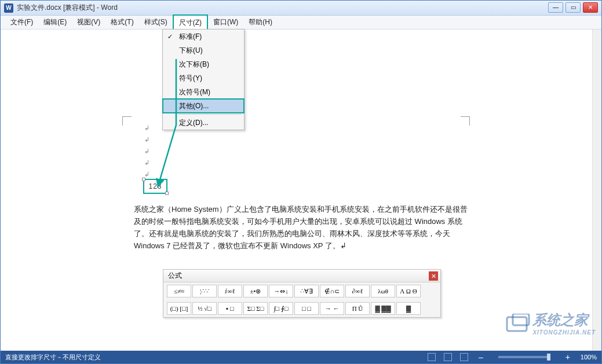 Image resolution: width=602 pixels, height=364 pixels. I want to click on paragraph-marks: ↲↲↲↲↲, so click(147, 151).